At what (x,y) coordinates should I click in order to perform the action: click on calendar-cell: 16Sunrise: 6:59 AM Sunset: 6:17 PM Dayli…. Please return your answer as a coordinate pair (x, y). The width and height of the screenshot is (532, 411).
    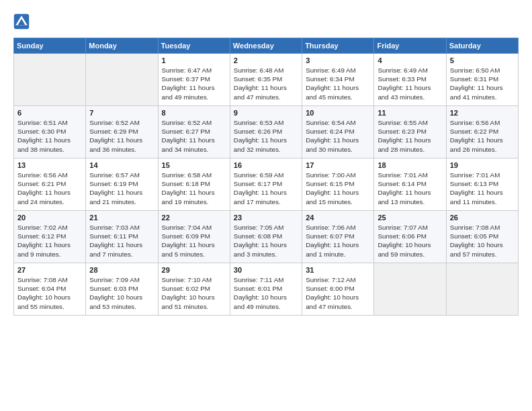
    Looking at the image, I should click on (266, 185).